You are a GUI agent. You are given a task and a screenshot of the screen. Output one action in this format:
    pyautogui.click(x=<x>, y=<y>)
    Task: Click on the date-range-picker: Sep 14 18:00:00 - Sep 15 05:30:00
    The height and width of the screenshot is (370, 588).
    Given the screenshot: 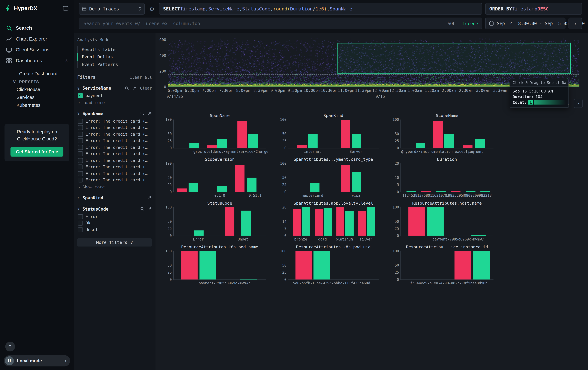 What is the action you would take?
    pyautogui.click(x=525, y=23)
    